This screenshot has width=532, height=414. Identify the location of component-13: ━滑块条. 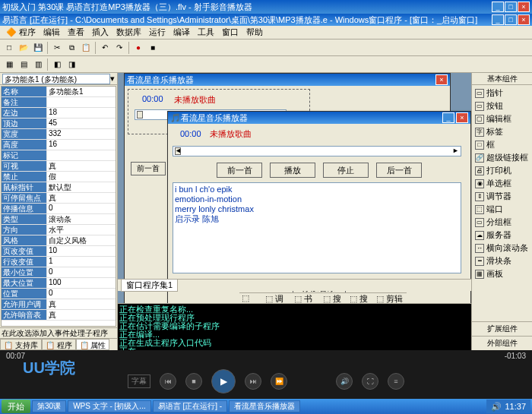
(502, 261).